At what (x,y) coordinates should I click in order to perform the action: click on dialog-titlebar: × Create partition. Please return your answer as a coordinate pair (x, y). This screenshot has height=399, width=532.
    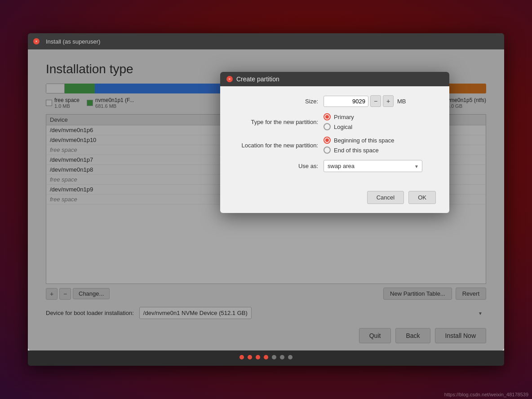
    Looking at the image, I should click on (335, 79).